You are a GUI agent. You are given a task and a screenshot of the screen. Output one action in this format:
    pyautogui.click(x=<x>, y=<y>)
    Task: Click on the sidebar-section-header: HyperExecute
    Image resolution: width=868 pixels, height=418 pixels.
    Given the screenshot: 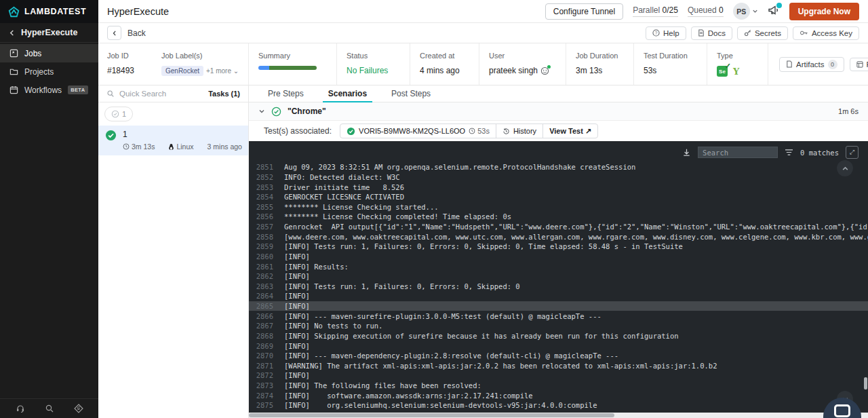 What is the action you would take?
    pyautogui.click(x=49, y=33)
    